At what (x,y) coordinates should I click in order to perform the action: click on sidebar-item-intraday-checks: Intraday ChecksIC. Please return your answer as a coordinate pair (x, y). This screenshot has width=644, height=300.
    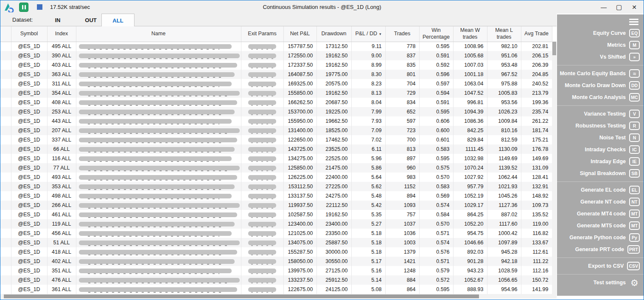
    Looking at the image, I should click on (600, 150).